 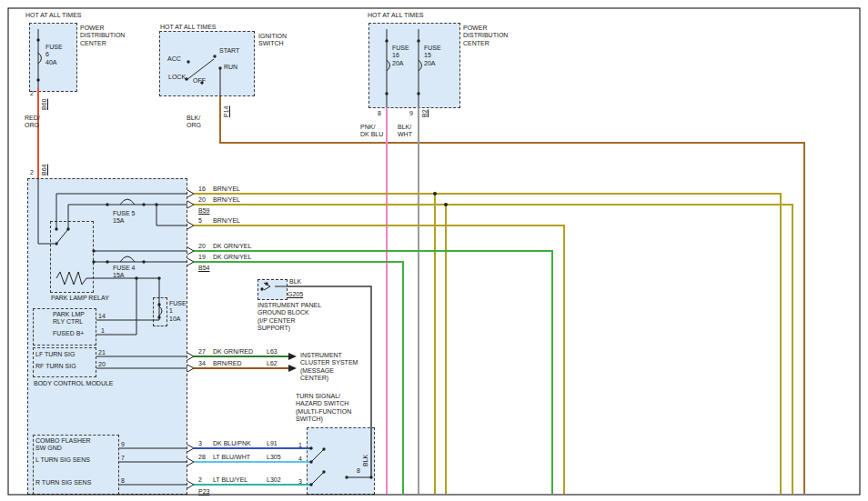 What do you see at coordinates (46, 211) in the screenshot?
I see `bcm-feed` at bounding box center [46, 211].